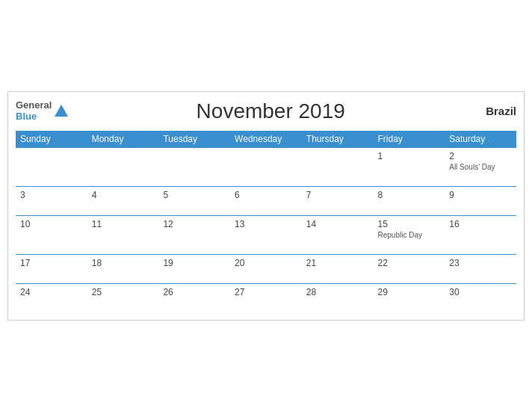 This screenshot has height=411, width=532. What do you see at coordinates (194, 224) in the screenshot?
I see `day-number: 12` at bounding box center [194, 224].